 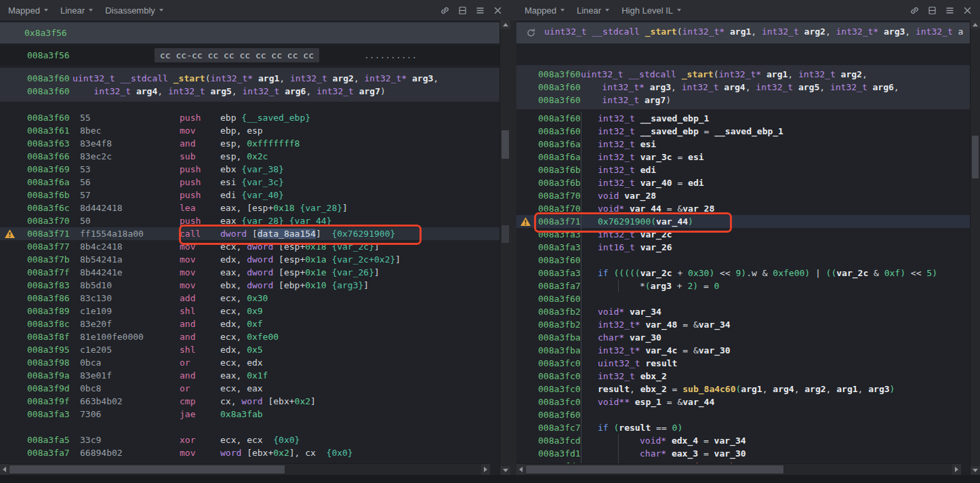 I want to click on disassembly-row: 008a3f9a83e01fandeax, 0x1f, so click(x=250, y=376).